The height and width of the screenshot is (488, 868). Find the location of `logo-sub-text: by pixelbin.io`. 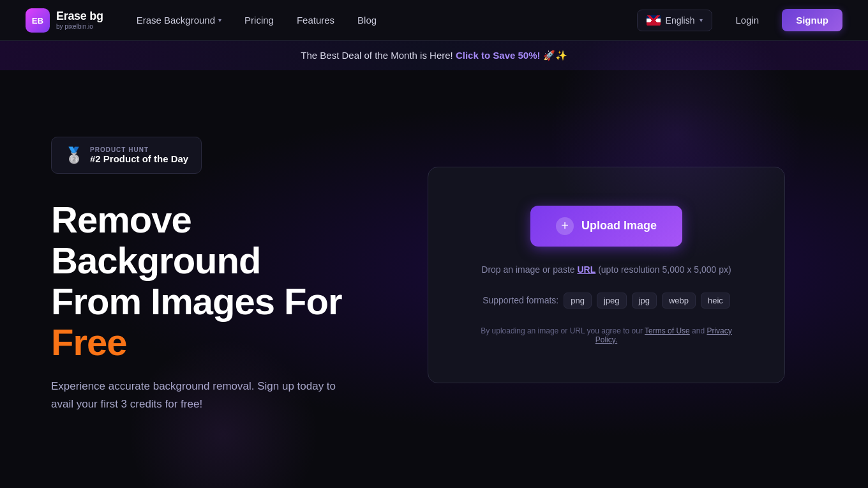

logo-sub-text: by pixelbin.io is located at coordinates (80, 27).